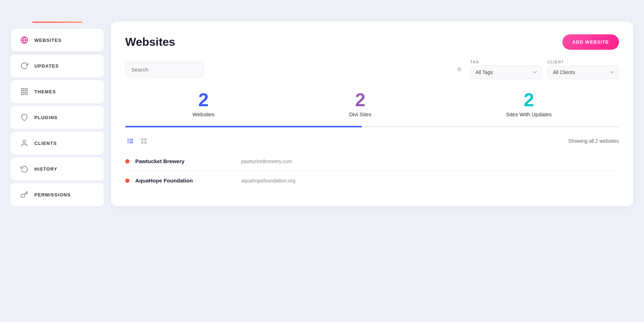 Image resolution: width=644 pixels, height=322 pixels. I want to click on divi-sites-stat: 2 Divi Sites, so click(361, 104).